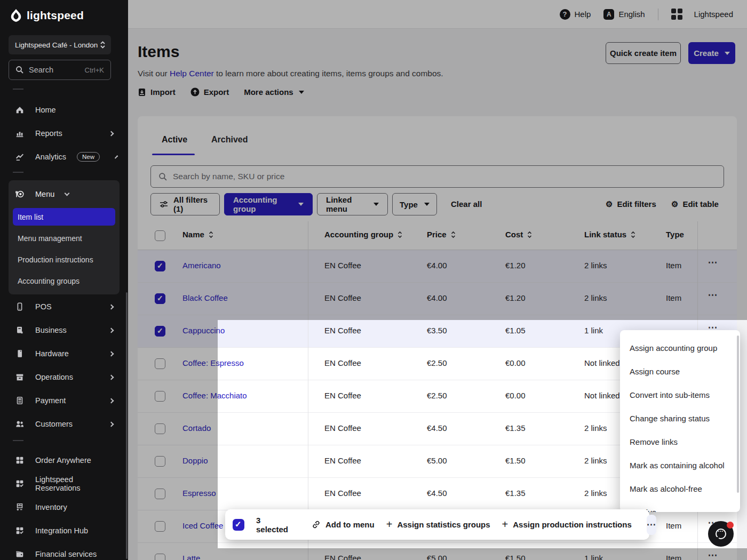 This screenshot has width=747, height=560. What do you see at coordinates (20, 424) in the screenshot?
I see `people-icon` at bounding box center [20, 424].